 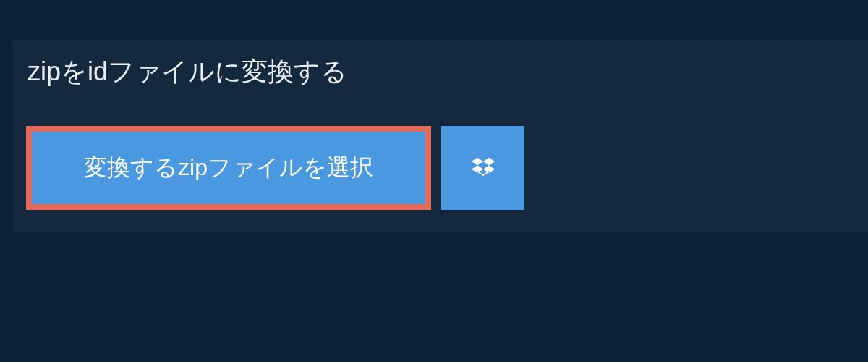 I want to click on page-title: zipをidファイルに変換する, so click(x=187, y=74).